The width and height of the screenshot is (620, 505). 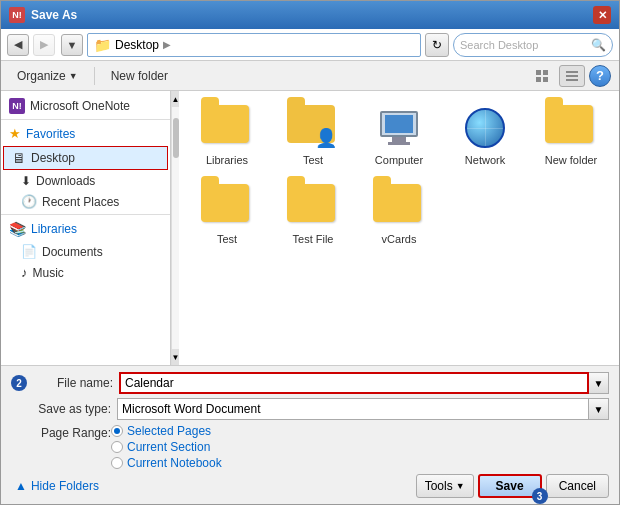 What do you see at coordinates (485, 128) in the screenshot?
I see `network-icon-wrapper` at bounding box center [485, 128].